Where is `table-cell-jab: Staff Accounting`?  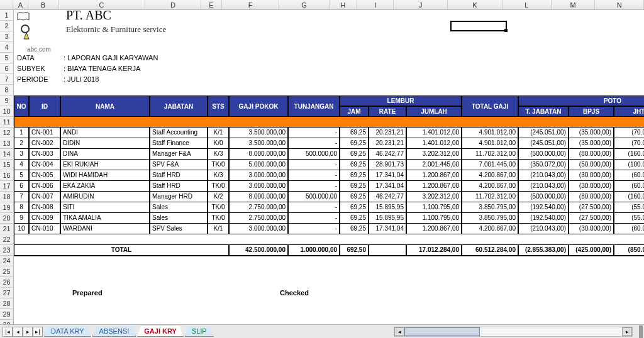 table-cell-jab: Staff Accounting is located at coordinates (179, 133).